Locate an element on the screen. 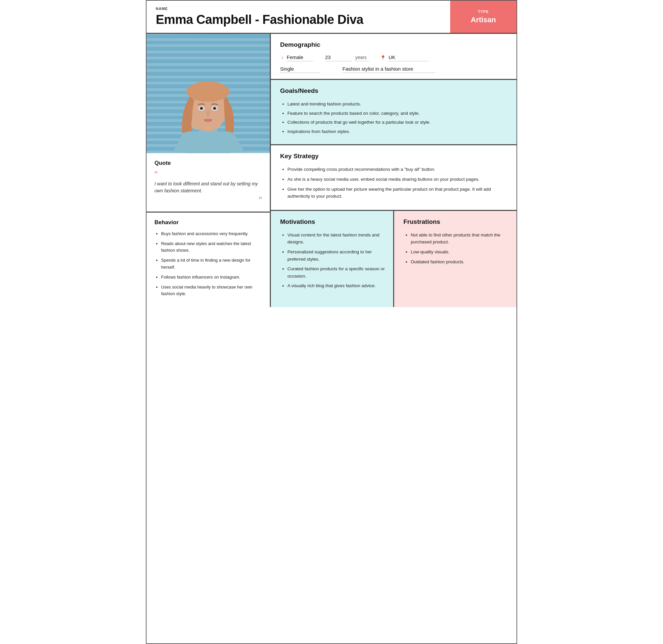 This screenshot has height=644, width=663. quote-title: Quote is located at coordinates (208, 163).